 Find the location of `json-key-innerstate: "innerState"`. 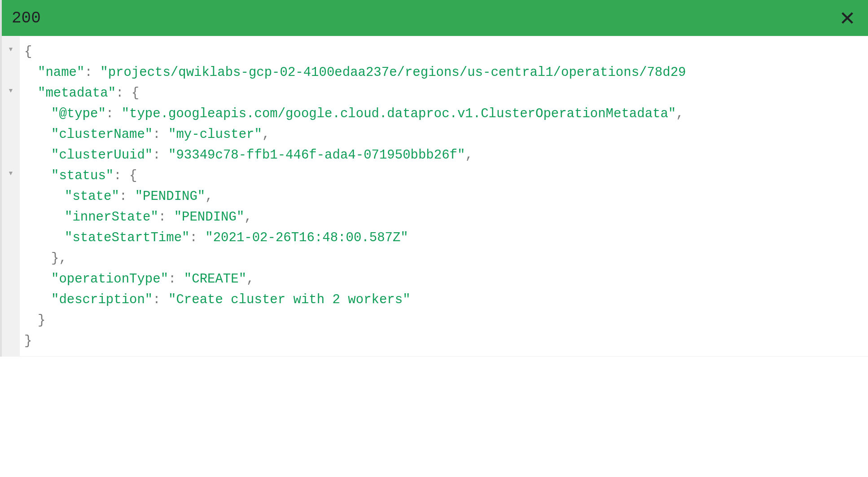

json-key-innerstate: "innerState" is located at coordinates (111, 217).